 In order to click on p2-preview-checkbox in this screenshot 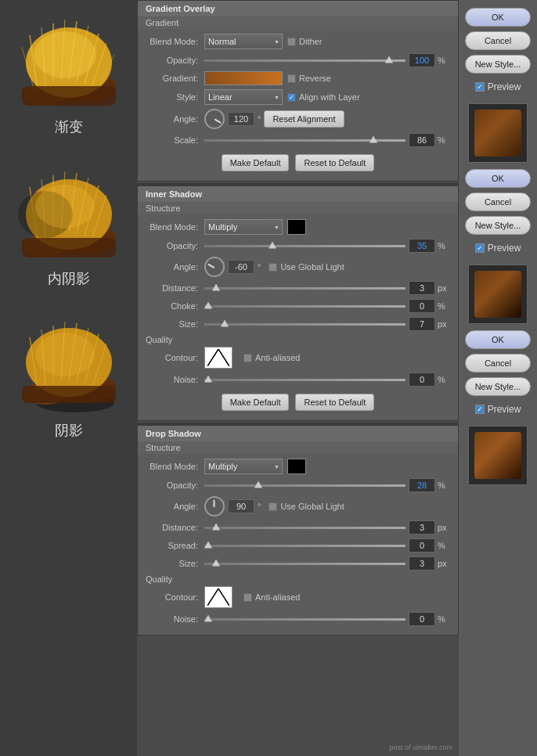, I will do `click(480, 248)`.